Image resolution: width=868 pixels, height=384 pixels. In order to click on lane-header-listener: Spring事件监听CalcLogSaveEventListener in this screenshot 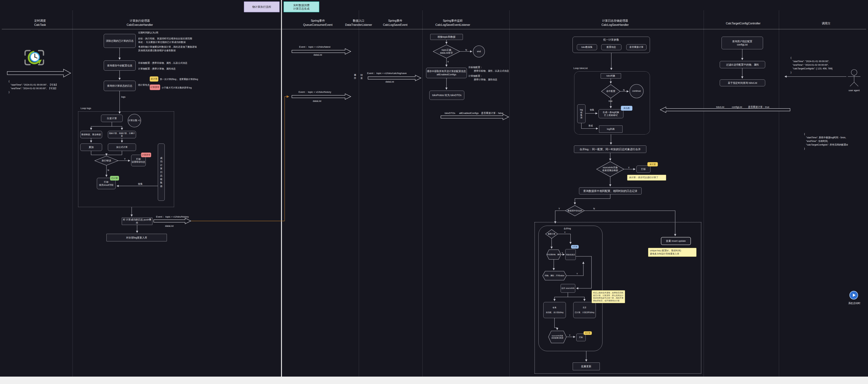, I will do `click(453, 23)`.